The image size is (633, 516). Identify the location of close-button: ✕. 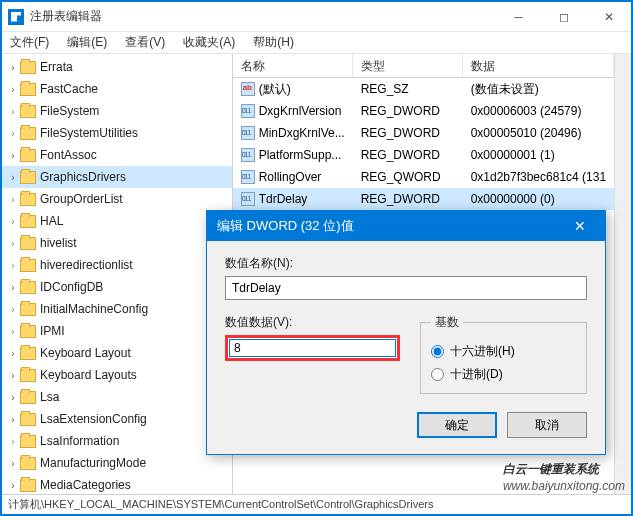
(608, 17).